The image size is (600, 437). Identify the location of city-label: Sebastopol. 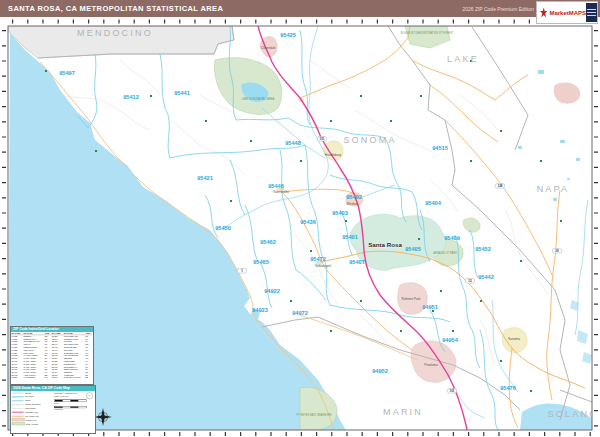
(323, 266).